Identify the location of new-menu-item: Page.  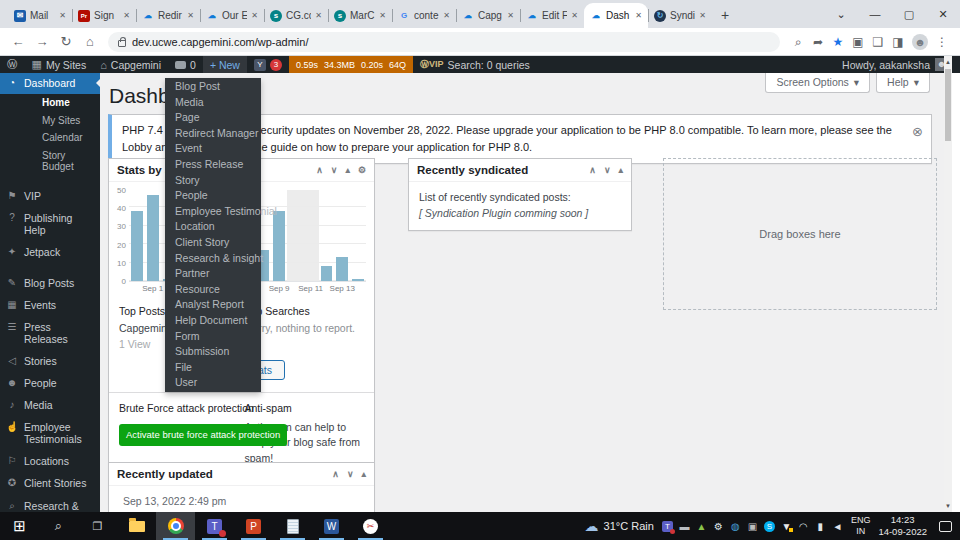
(213, 118).